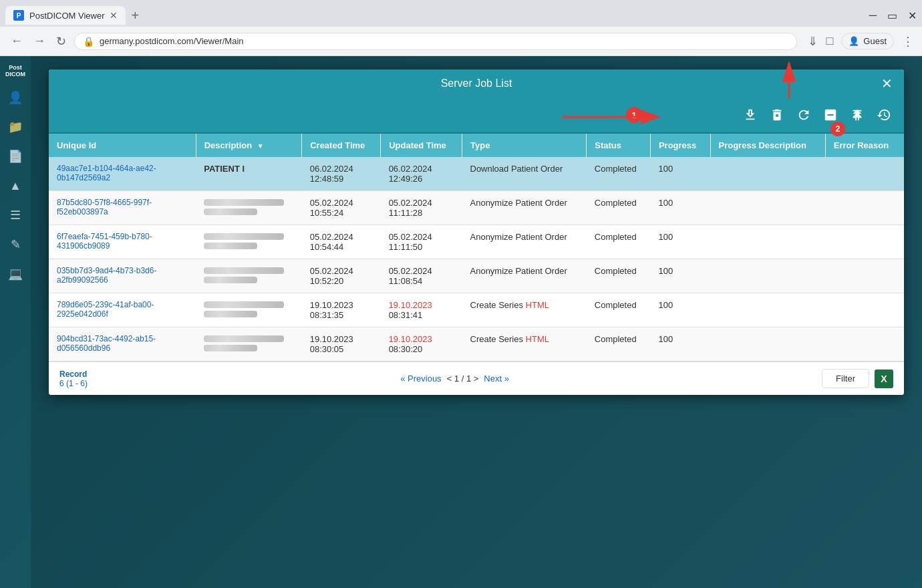  I want to click on profile-button: 👤 Guest, so click(867, 41).